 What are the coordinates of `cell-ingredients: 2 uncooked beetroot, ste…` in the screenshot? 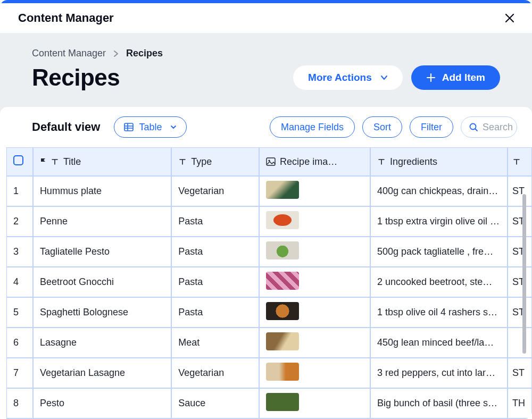 It's located at (439, 282).